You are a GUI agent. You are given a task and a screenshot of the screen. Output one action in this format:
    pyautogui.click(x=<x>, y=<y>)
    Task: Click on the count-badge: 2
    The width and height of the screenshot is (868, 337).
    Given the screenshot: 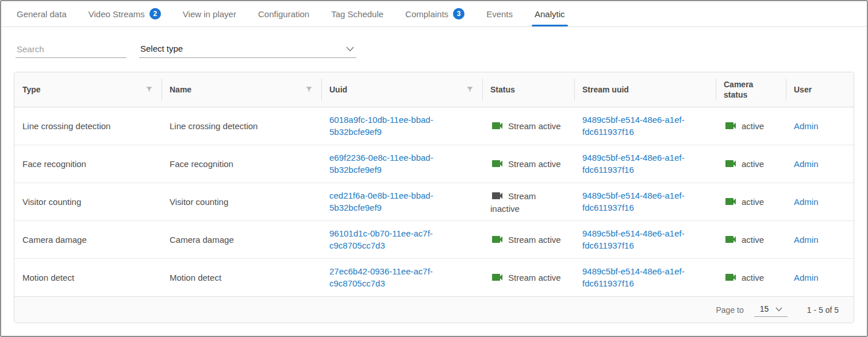 What is the action you would take?
    pyautogui.click(x=155, y=14)
    